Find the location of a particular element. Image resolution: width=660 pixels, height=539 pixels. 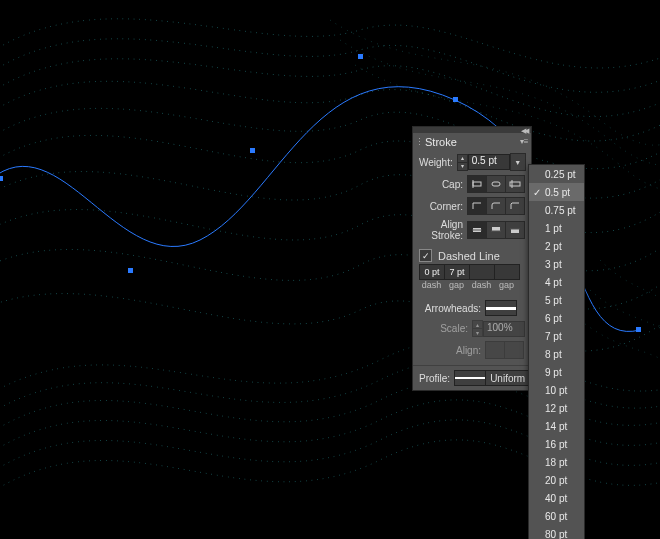

cap-round-button is located at coordinates (496, 184).